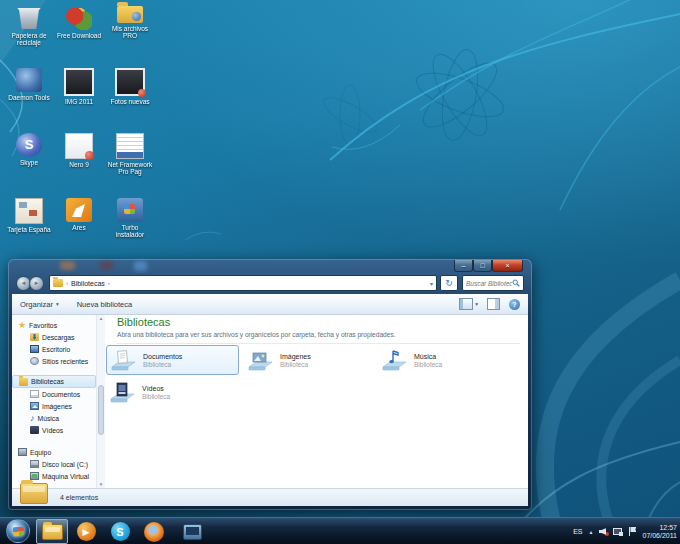 This screenshot has width=680, height=544. Describe the element at coordinates (34, 476) in the screenshot. I see `virtual-machine-icon` at that location.